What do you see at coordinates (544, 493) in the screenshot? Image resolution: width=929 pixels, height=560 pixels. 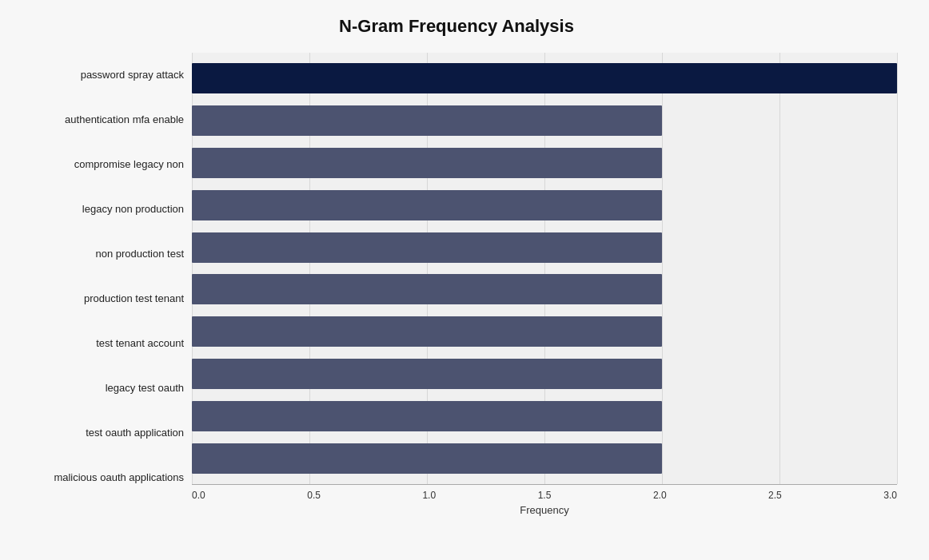 I see `x-ticks: 0.00.51.01.52.02.53.0` at bounding box center [544, 493].